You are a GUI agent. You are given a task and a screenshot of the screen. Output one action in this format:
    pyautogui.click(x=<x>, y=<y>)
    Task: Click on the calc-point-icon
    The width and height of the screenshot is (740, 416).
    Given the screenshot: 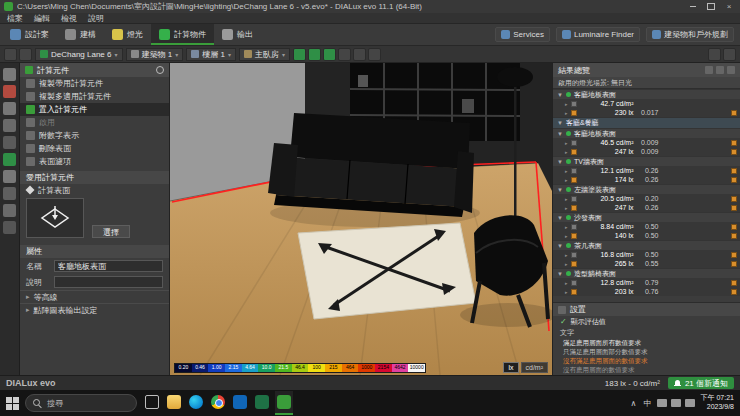 What is the action you would take?
    pyautogui.click(x=314, y=54)
    